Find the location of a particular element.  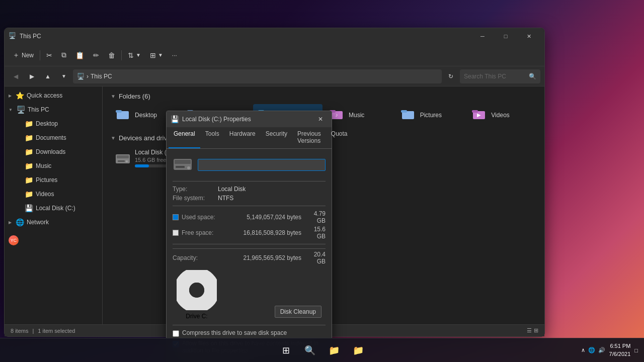

folder-item-music: ♪ Music is located at coordinates (359, 115).